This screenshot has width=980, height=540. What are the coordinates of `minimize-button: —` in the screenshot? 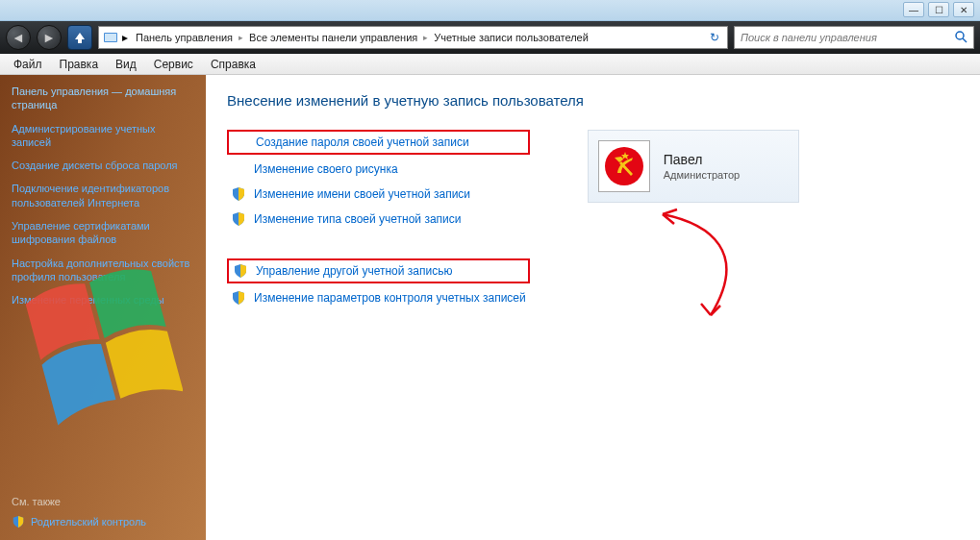 It's located at (914, 10).